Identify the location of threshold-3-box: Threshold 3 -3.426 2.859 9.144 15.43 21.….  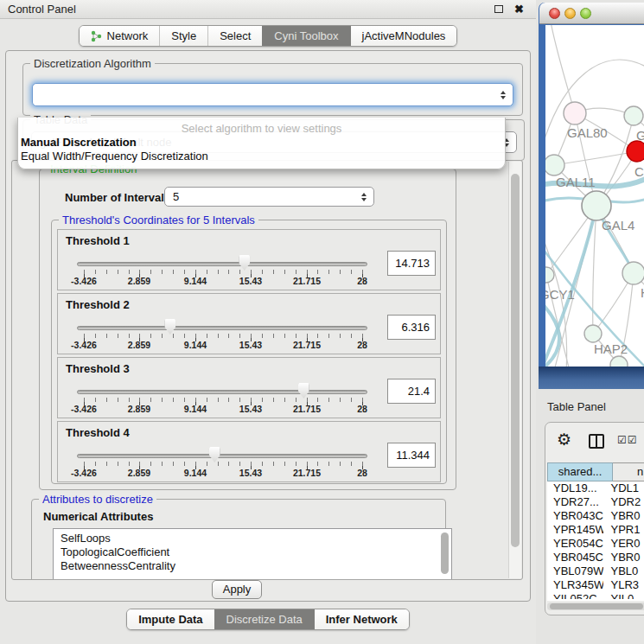
(249, 387).